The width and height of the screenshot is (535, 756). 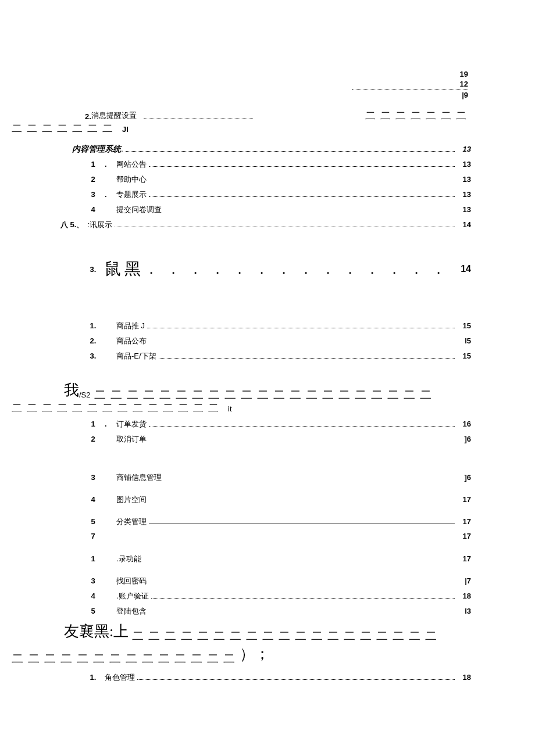 I want to click on rows2-container: 1.商品推 J152.商品公布I53.商品-E/下架15, so click(x=268, y=342).